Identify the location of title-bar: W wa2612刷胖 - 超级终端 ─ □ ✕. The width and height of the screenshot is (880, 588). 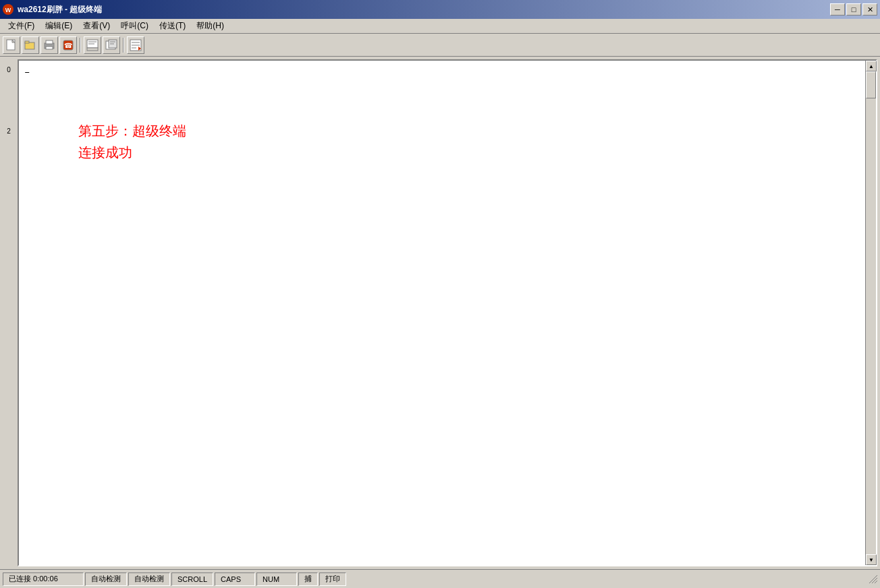
(440, 9).